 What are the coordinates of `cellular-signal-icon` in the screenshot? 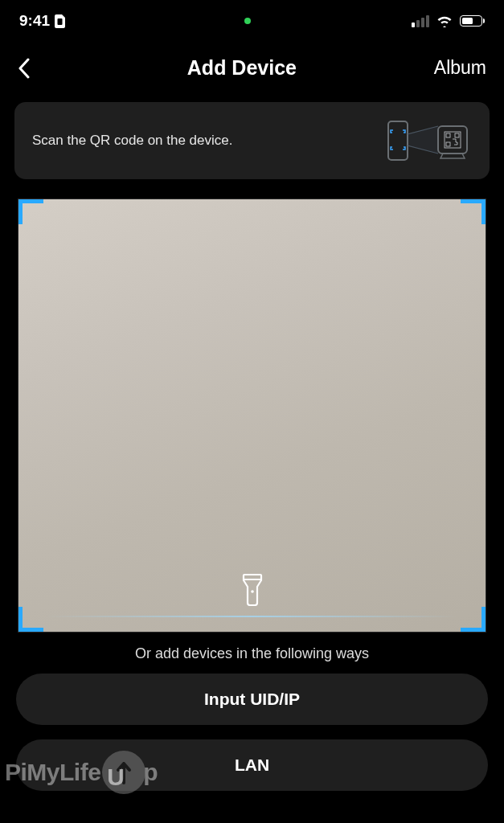 It's located at (420, 21).